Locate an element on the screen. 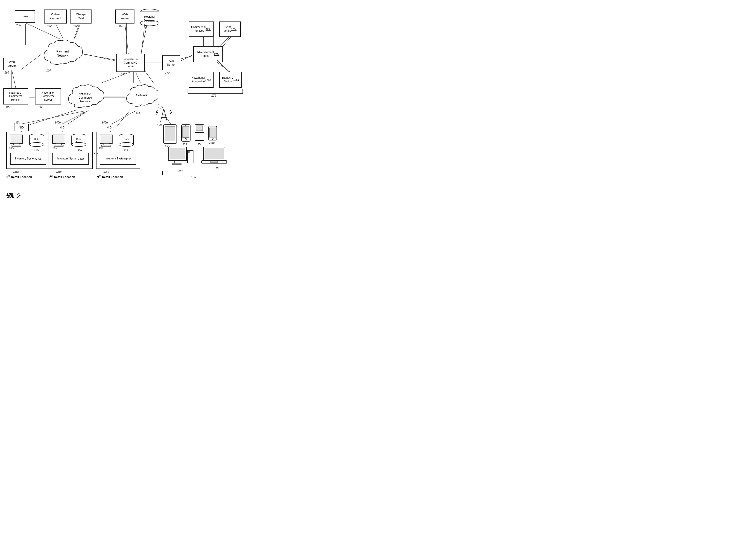  svg-text: Database is located at coordinates (150, 21).